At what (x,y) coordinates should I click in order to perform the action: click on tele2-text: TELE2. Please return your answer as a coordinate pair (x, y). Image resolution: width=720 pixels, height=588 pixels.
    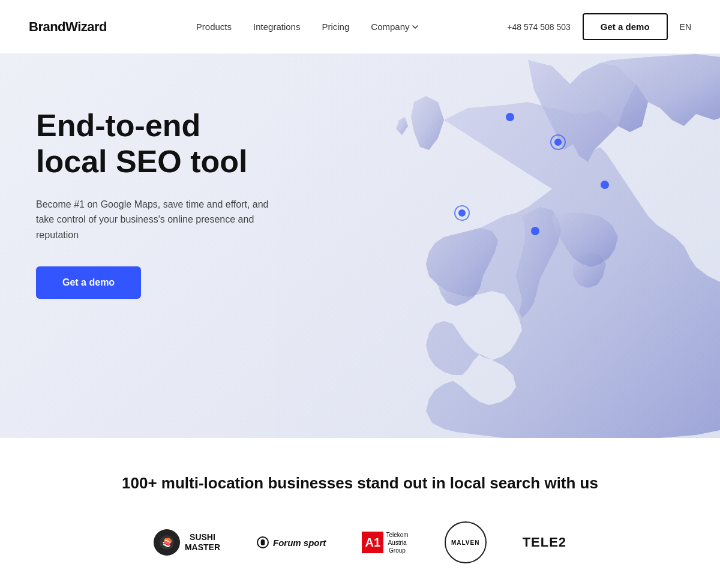
    Looking at the image, I should click on (545, 542).